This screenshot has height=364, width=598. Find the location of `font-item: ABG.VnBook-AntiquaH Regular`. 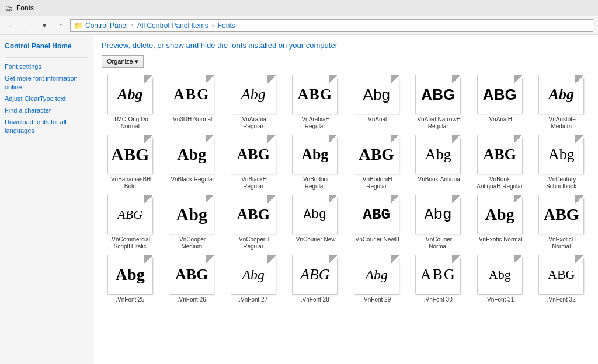

font-item: ABG.VnBook-AntiquaH Regular is located at coordinates (500, 162).